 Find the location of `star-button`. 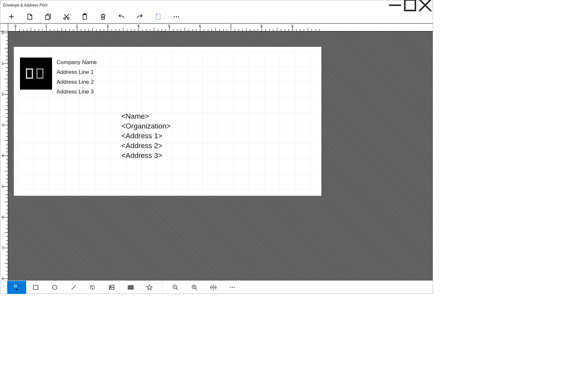

star-button is located at coordinates (150, 287).